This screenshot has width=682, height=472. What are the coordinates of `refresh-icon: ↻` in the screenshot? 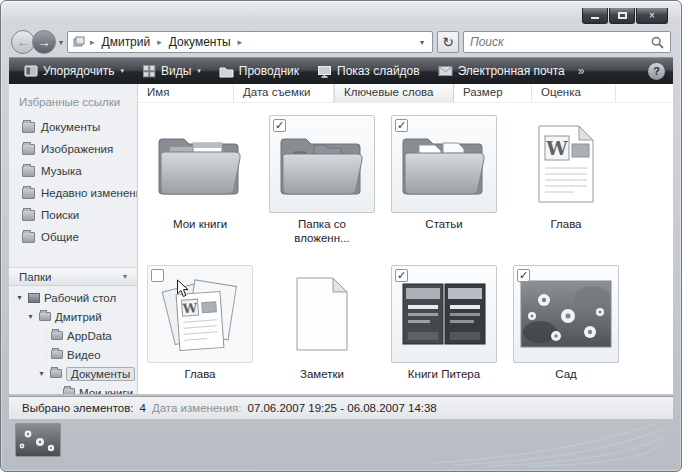 It's located at (448, 42).